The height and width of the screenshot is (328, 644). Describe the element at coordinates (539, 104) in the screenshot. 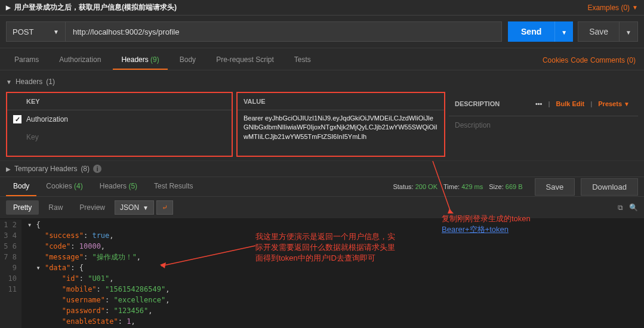

I see `more-icon: •••` at that location.